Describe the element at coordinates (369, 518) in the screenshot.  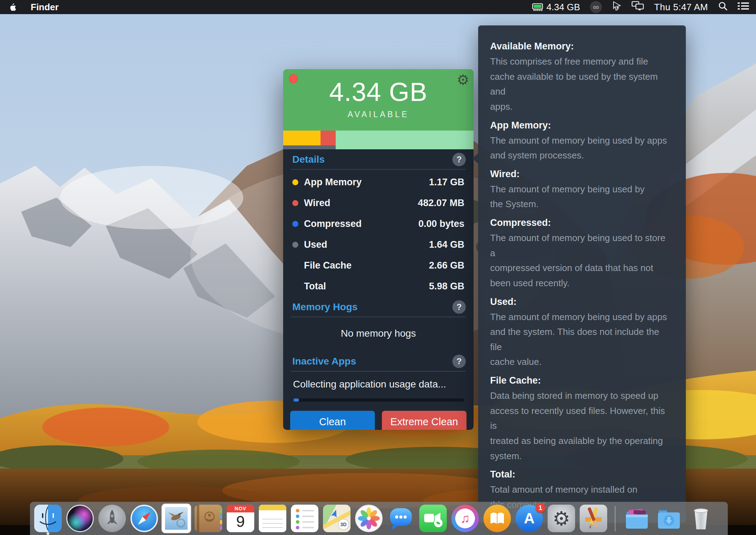
I see `photos-flower` at that location.